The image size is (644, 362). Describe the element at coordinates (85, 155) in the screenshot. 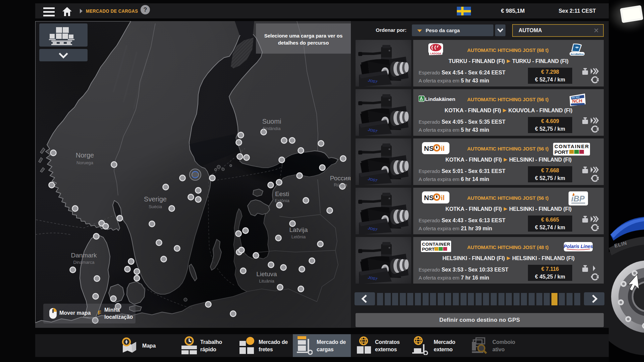

I see `svg-text: Norge` at that location.